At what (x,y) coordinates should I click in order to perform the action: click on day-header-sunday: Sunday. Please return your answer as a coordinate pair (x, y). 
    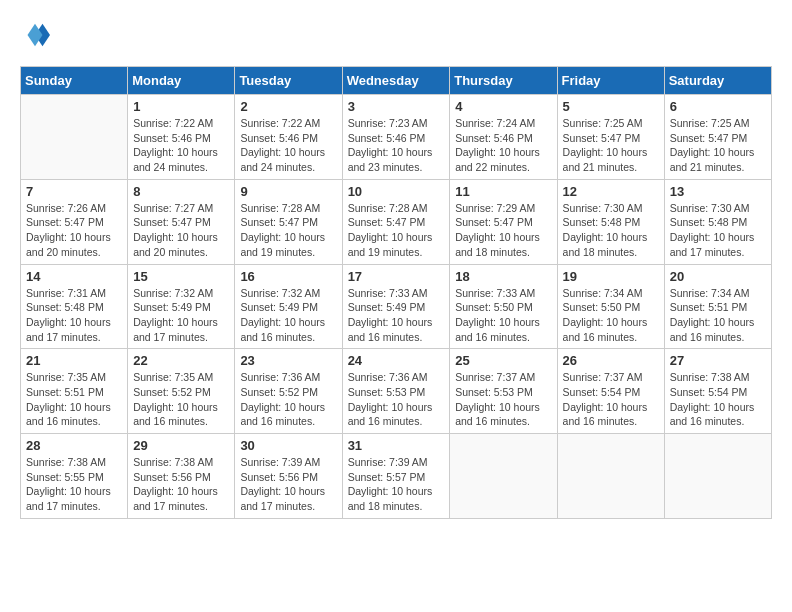
    Looking at the image, I should click on (74, 81).